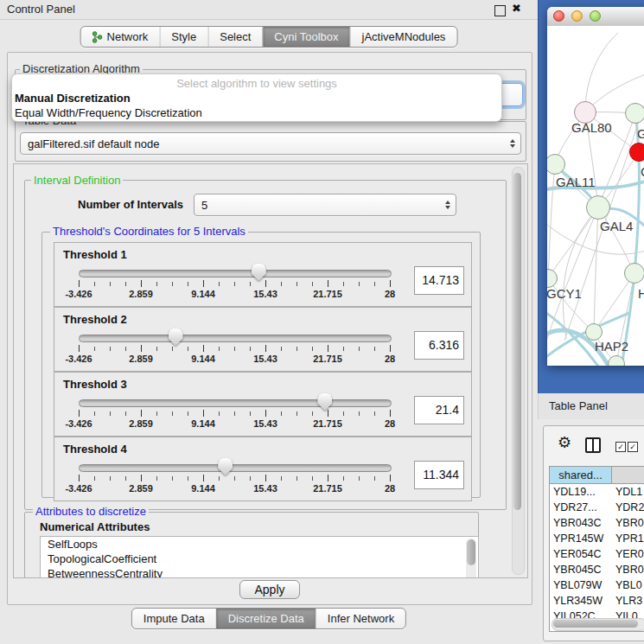  What do you see at coordinates (439, 280) in the screenshot?
I see `threshold-1-value-field: 14.713` at bounding box center [439, 280].